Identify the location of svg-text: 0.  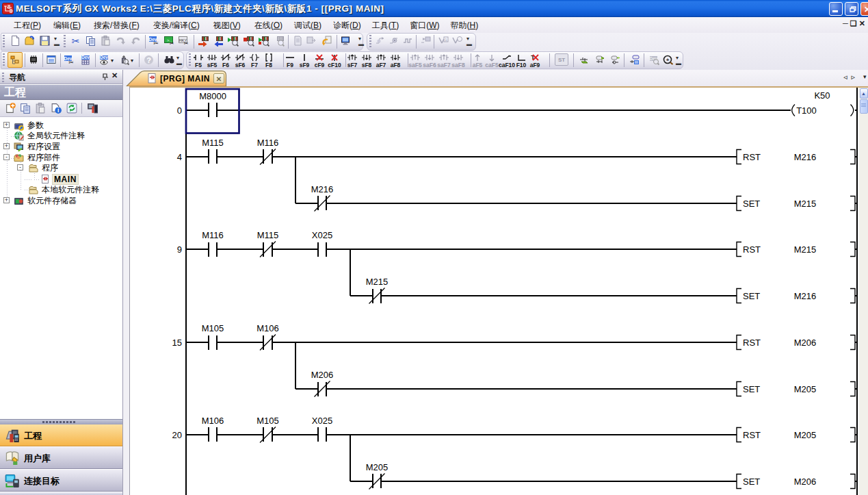
(179, 111).